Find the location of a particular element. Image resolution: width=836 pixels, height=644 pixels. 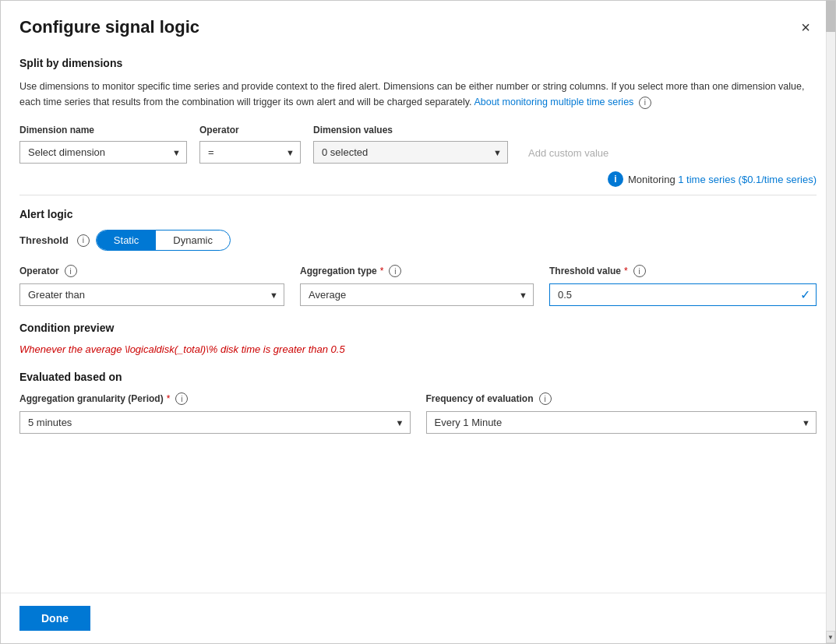

evaluated-based-on-title: Evaluated based on is located at coordinates (418, 377).